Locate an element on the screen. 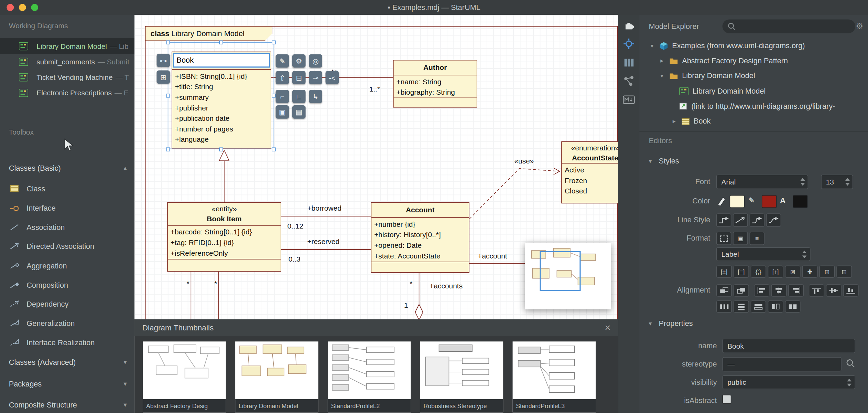 This screenshot has height=413, width=868. pointer-tool-icon is located at coordinates (69, 145).